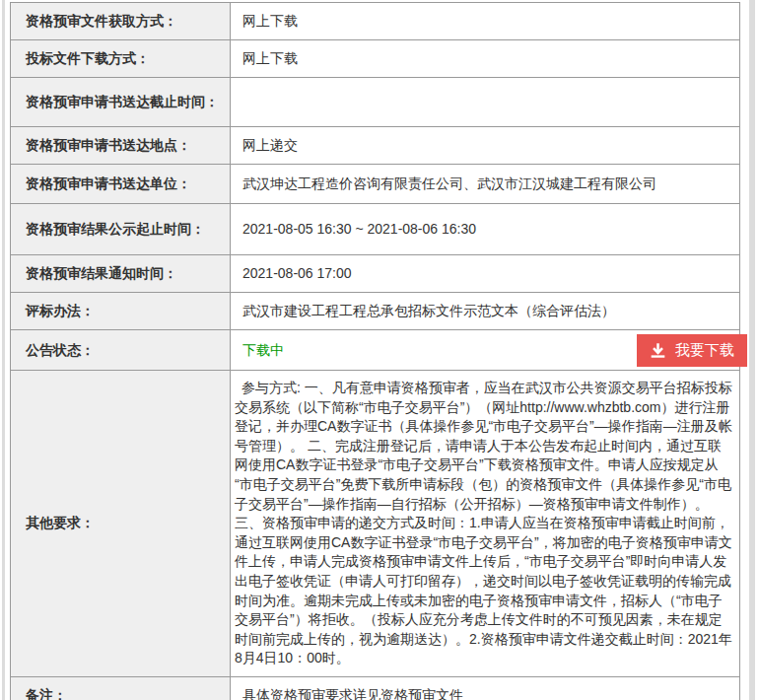 This screenshot has width=759, height=700. I want to click on row-label-application-deadline: 资格预审申请书送达截止时间：, so click(120, 103).